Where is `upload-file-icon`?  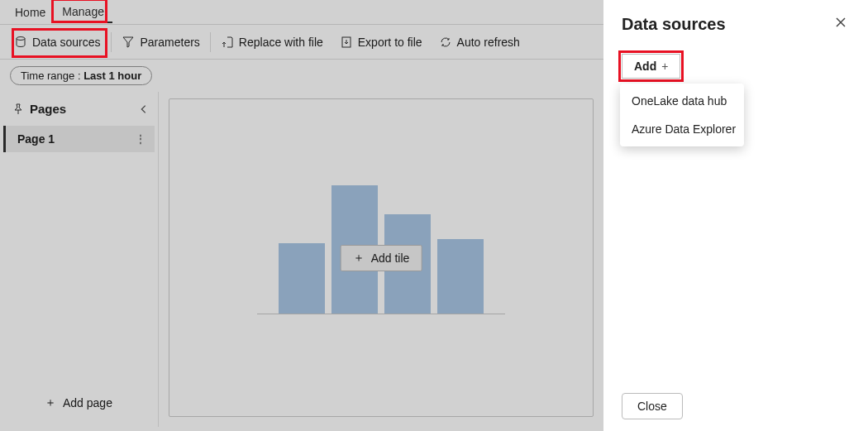 upload-file-icon is located at coordinates (227, 42).